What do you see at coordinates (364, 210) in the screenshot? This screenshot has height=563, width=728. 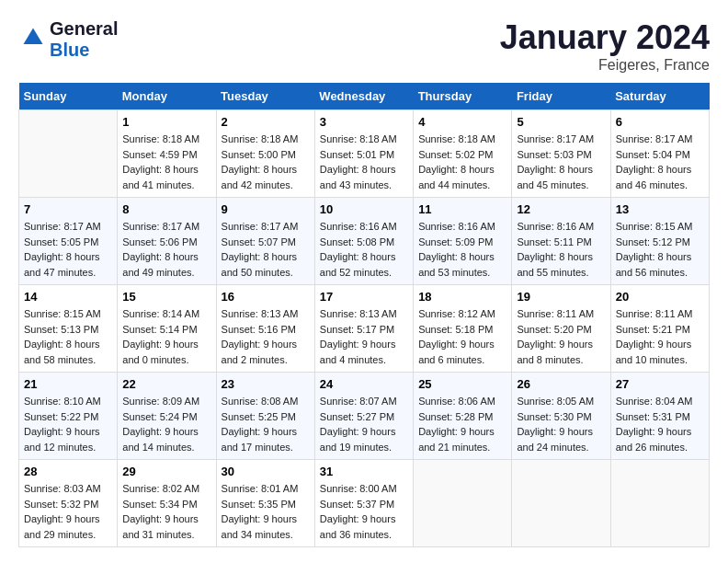 I see `day-number: 10` at bounding box center [364, 210].